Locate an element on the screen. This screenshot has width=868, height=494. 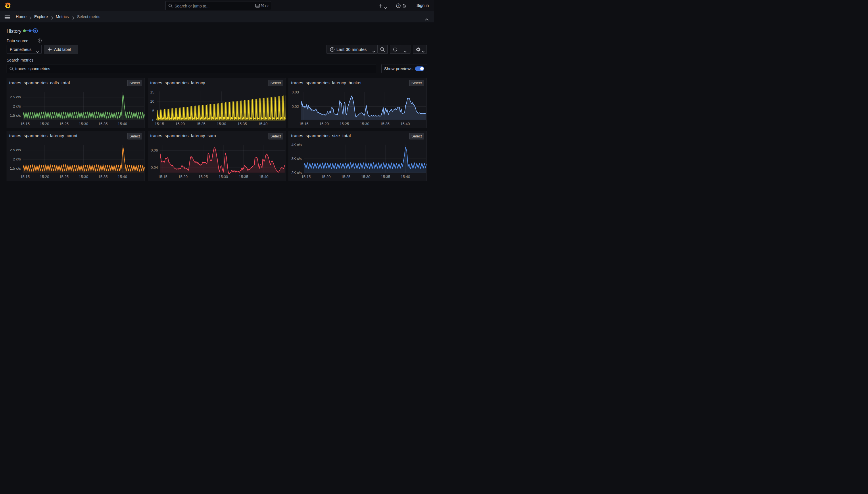
svg-text: 15 is located at coordinates (152, 92).